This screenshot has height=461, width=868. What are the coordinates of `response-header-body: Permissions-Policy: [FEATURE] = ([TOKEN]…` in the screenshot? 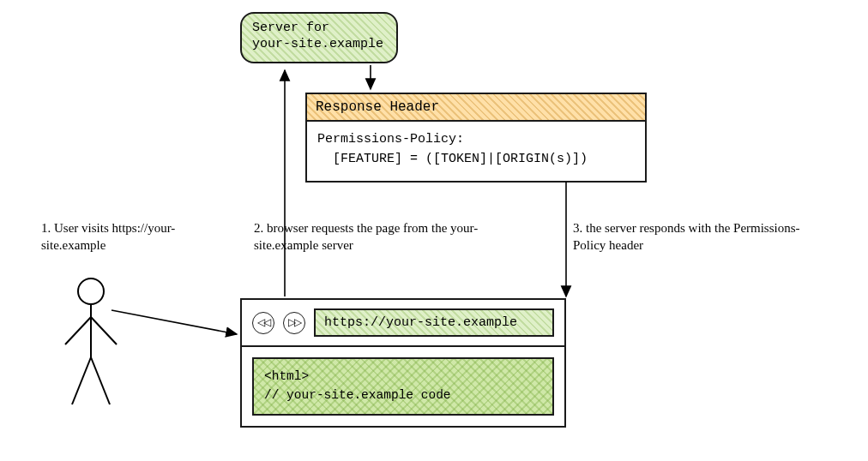 It's located at (476, 151).